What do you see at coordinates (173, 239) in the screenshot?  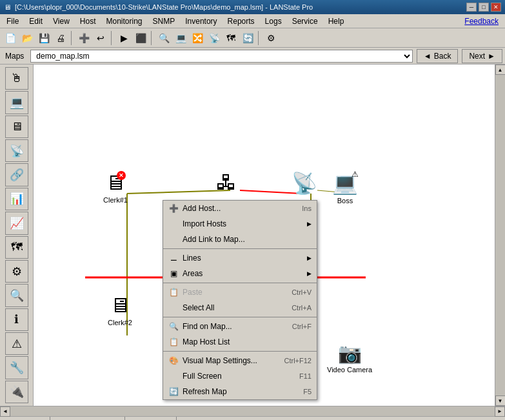 I see `add-link-icon` at bounding box center [173, 239].